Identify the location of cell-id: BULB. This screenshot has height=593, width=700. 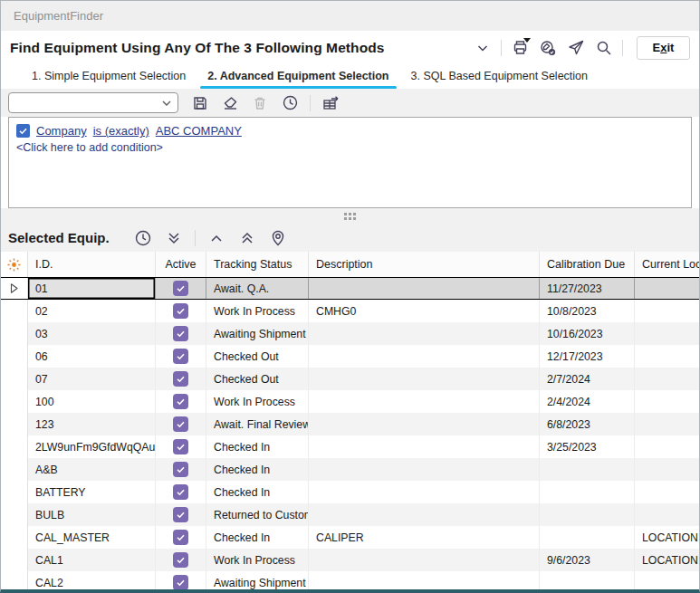
(92, 514).